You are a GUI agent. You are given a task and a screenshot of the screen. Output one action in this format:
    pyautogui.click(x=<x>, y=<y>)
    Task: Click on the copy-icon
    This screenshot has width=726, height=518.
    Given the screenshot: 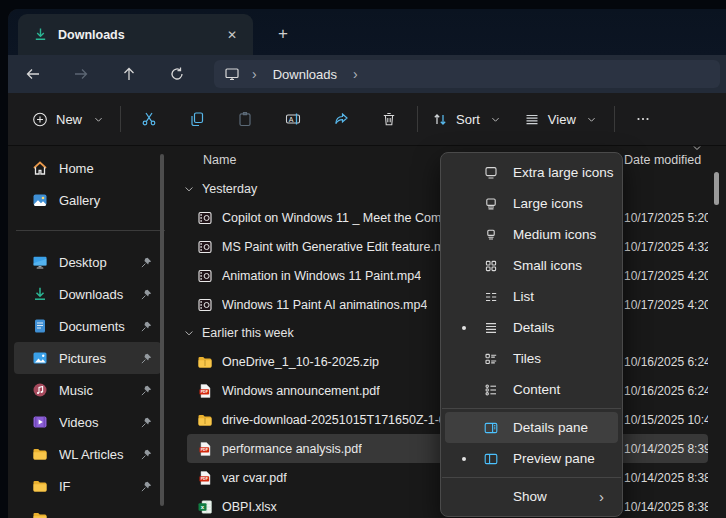 What is the action you would take?
    pyautogui.click(x=197, y=119)
    